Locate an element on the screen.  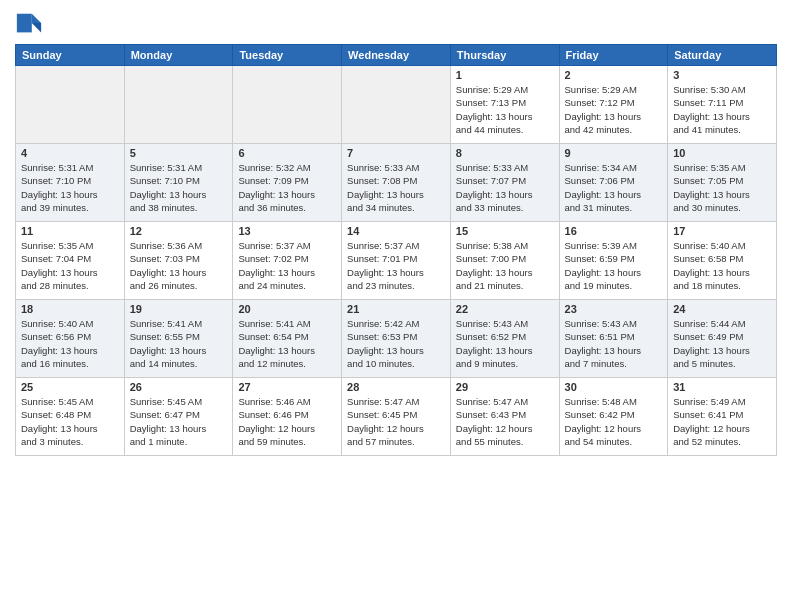
day-number: 31 is located at coordinates (722, 387).